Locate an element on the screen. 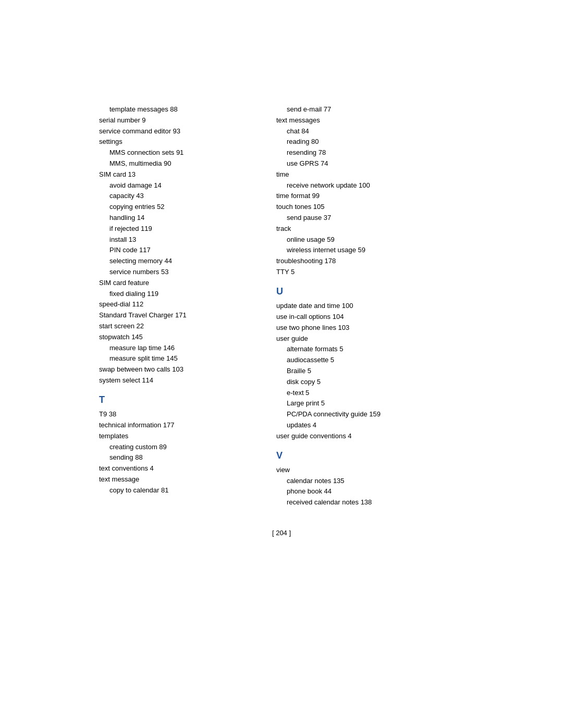  index-entry: audiocassette 5 is located at coordinates (354, 361).